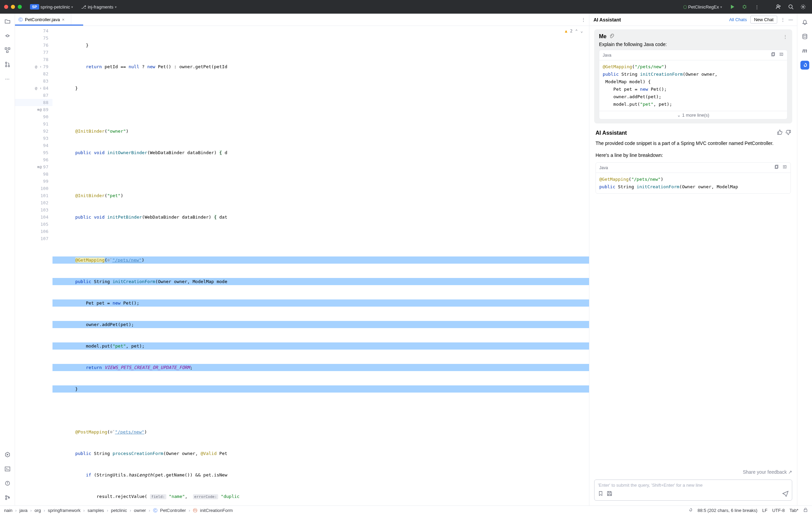 Image resolution: width=812 pixels, height=515 pixels. Describe the element at coordinates (805, 36) in the screenshot. I see `database-icon` at that location.